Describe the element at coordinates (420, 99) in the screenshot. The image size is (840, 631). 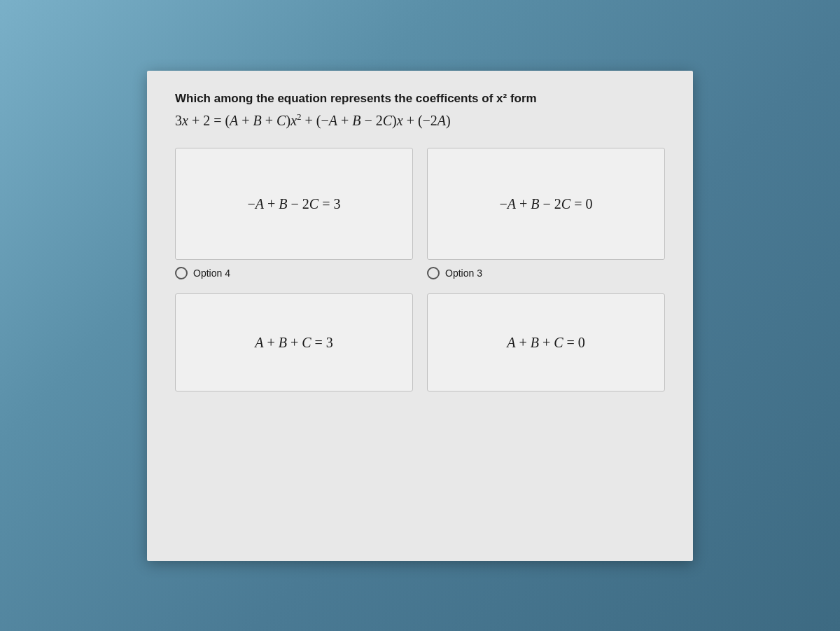
I see `question-title: Which among the equation represents the …` at that location.